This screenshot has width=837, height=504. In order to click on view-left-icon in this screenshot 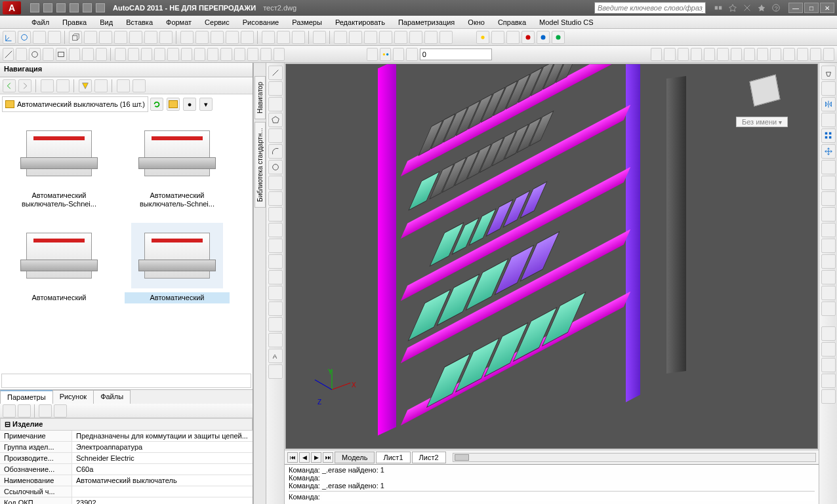, I will do `click(371, 37)`.